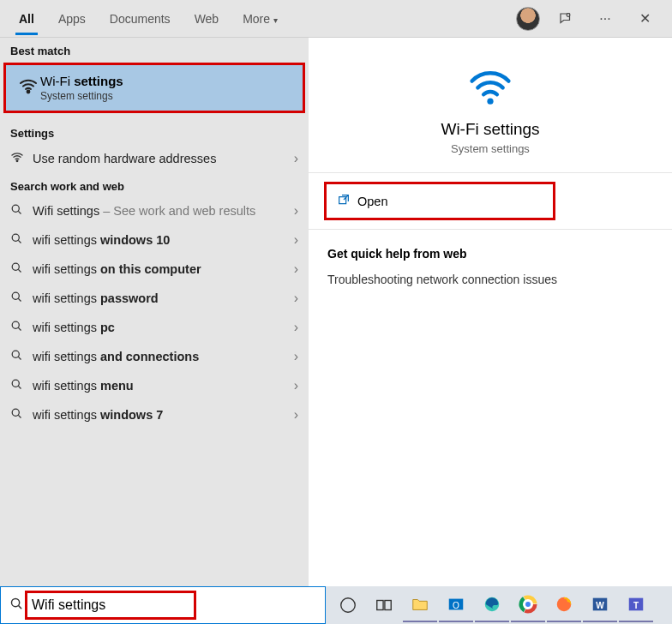  I want to click on web-result: wifi settings on this computer ›, so click(154, 269).